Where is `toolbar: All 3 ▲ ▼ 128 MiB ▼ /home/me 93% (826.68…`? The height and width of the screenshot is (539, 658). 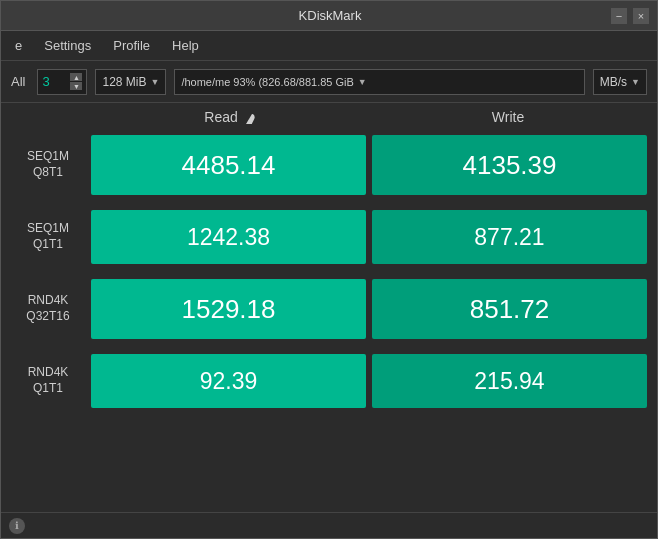
toolbar: All 3 ▲ ▼ 128 MiB ▼ /home/me 93% (826.68… is located at coordinates (329, 82).